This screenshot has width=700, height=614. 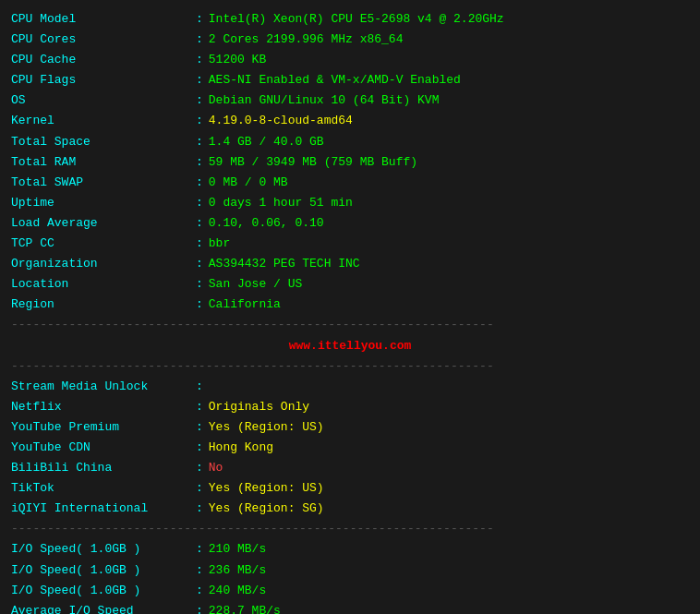 I want to click on total-space-label: Total Space, so click(x=103, y=142).